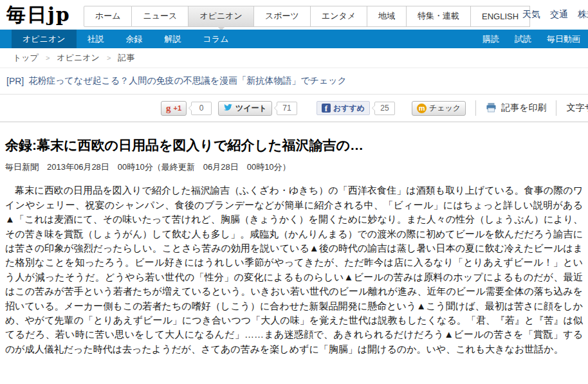 The width and height of the screenshot is (588, 384). What do you see at coordinates (524, 108) in the screenshot?
I see `print-label: 記事を印刷` at bounding box center [524, 108].